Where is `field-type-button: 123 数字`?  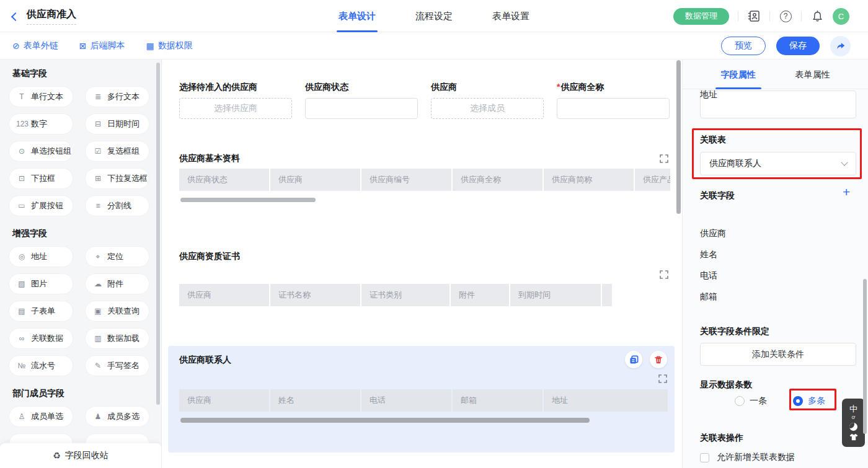
field-type-button: 123 数字 is located at coordinates (41, 124).